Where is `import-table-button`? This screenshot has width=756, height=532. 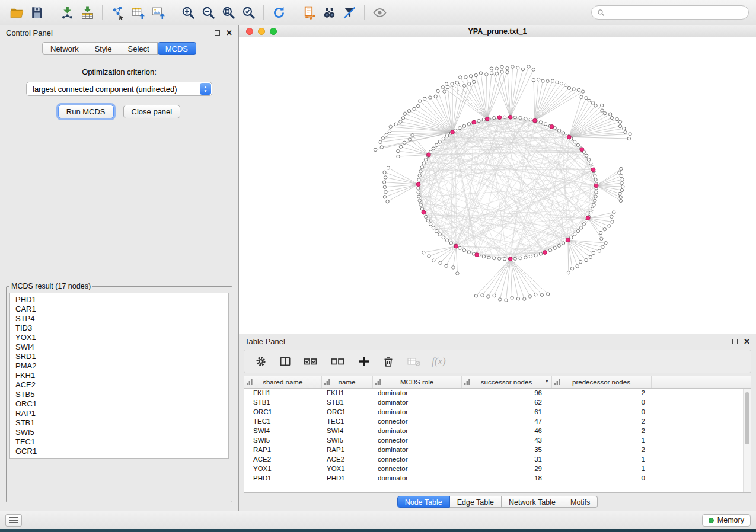
import-table-button is located at coordinates (87, 12).